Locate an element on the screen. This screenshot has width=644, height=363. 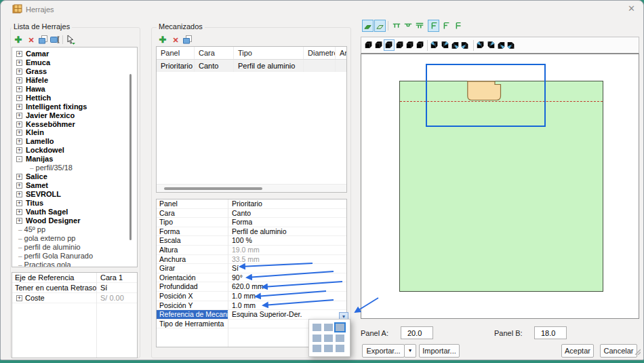
profile-position-bottom-button is located at coordinates (419, 26).